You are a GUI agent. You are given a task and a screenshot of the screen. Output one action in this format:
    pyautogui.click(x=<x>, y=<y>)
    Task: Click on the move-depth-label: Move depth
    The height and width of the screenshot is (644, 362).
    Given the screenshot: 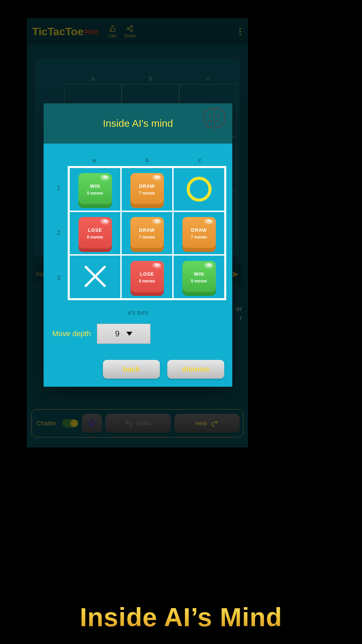 What is the action you would take?
    pyautogui.click(x=72, y=334)
    